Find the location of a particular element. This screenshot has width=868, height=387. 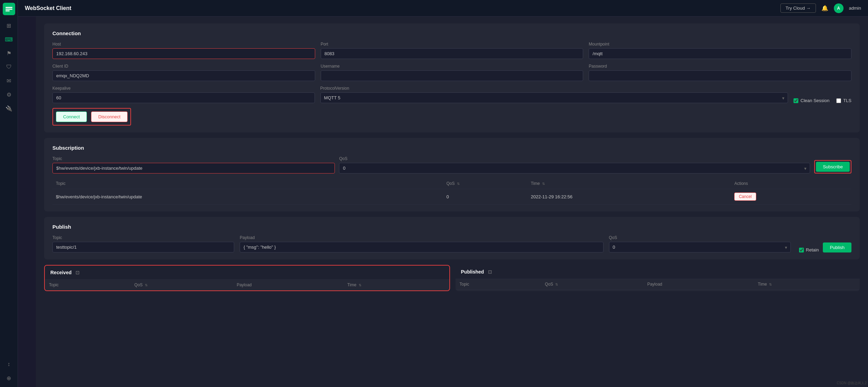

clientid-label: Client ID is located at coordinates (184, 66).